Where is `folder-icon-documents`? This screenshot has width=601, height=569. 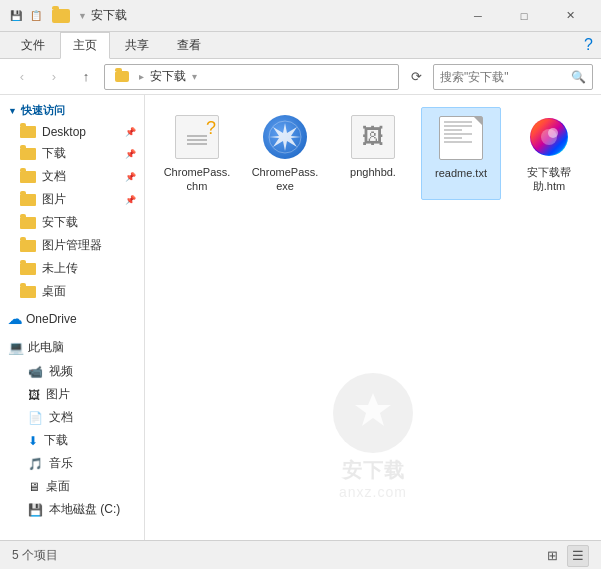 folder-icon-documents is located at coordinates (28, 177).